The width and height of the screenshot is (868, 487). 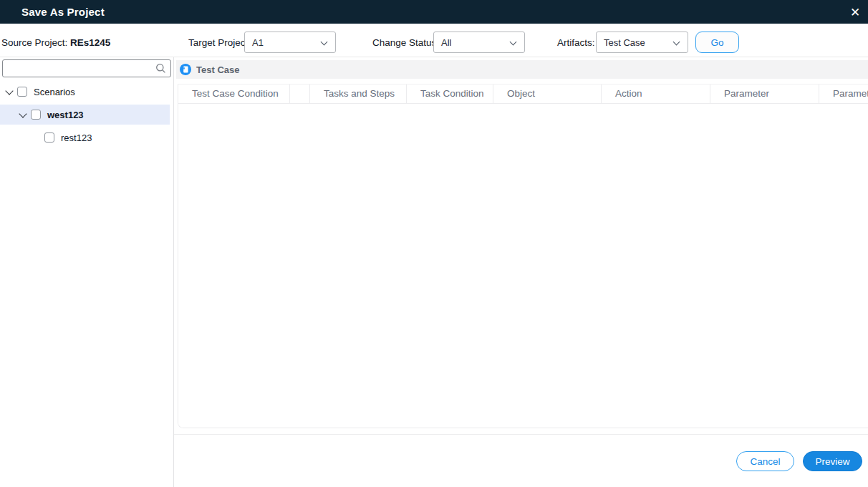 I want to click on column-header-tasks-and-steps: Tasks and Steps, so click(x=358, y=94).